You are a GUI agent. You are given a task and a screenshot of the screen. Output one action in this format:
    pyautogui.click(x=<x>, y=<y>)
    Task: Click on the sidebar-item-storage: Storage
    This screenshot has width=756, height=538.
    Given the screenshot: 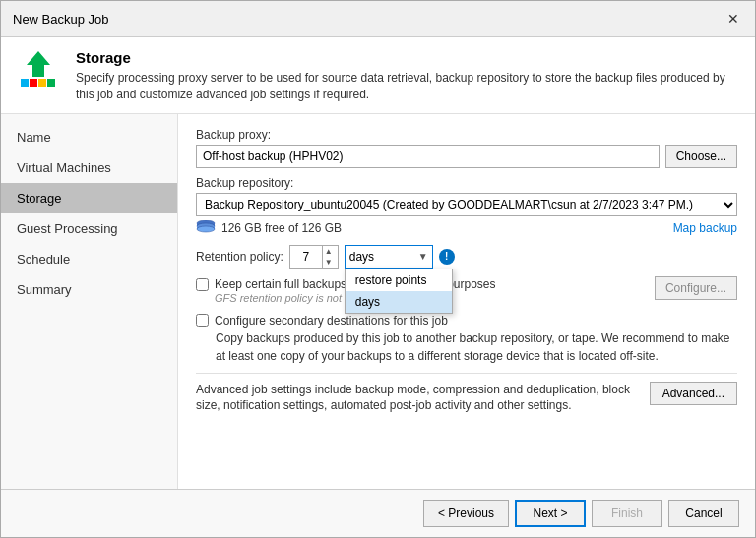 What is the action you would take?
    pyautogui.click(x=89, y=199)
    